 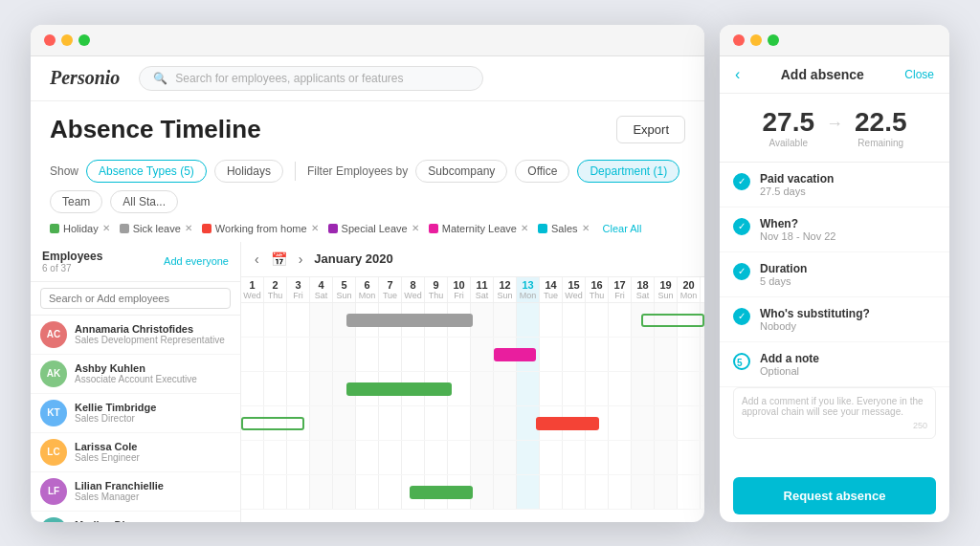 What do you see at coordinates (461, 171) in the screenshot?
I see `subcompany-filter: Subcompany` at bounding box center [461, 171].